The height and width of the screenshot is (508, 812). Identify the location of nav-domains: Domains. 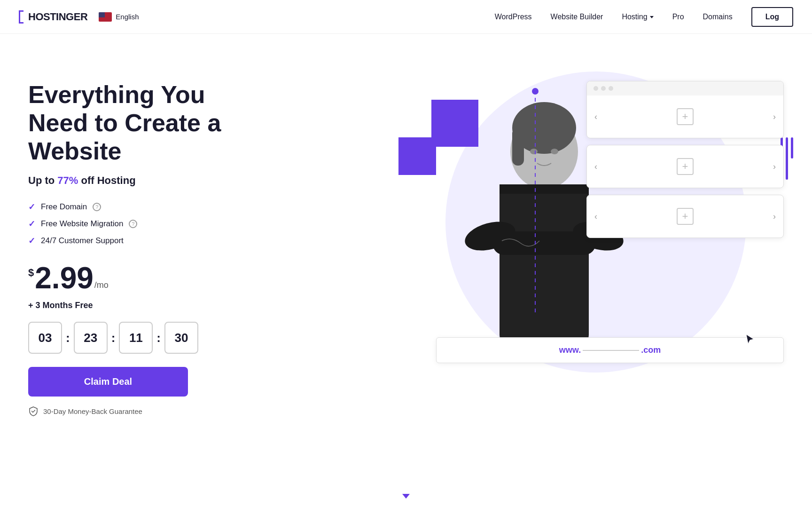
(718, 17).